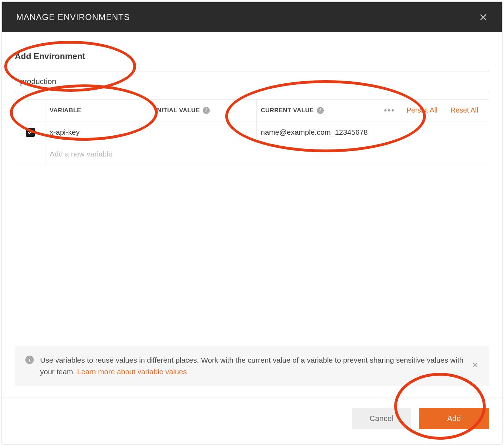 The height and width of the screenshot is (446, 504). Describe the element at coordinates (177, 110) in the screenshot. I see `col-initial-label: INITIAL VALUE` at that location.